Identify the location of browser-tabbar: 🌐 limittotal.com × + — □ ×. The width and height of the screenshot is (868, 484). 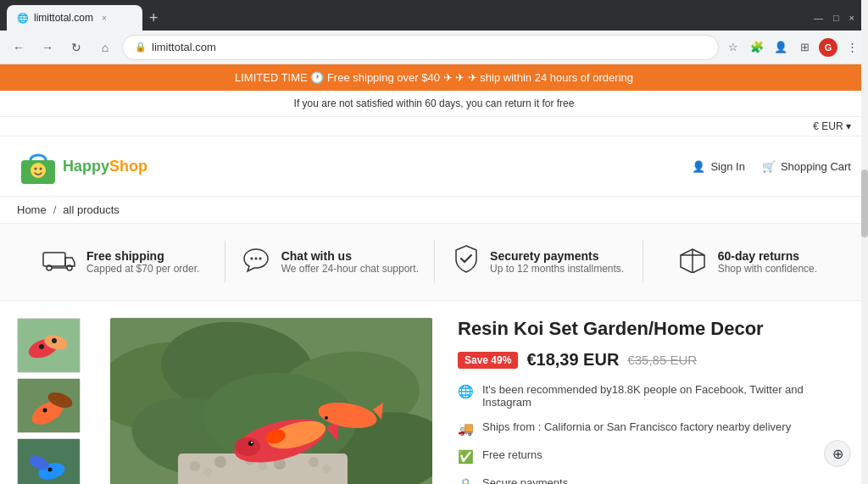
(434, 15).